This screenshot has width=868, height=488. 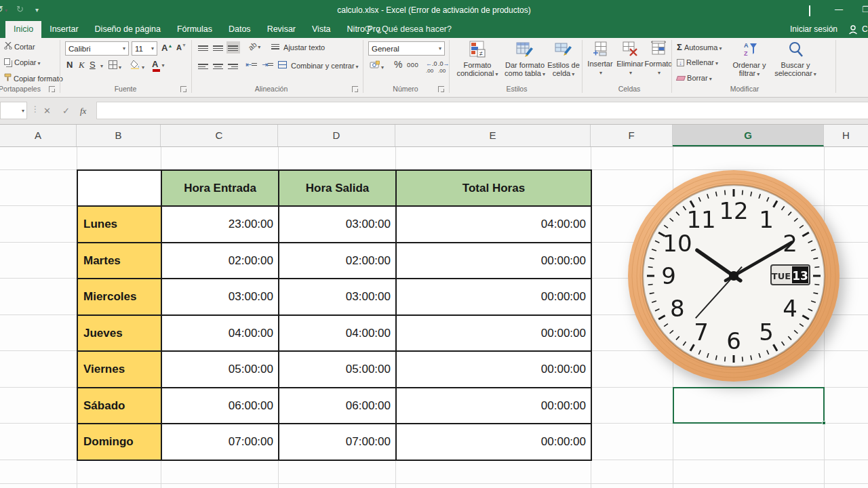 I want to click on increase-font-size-button: A▲, so click(x=167, y=47).